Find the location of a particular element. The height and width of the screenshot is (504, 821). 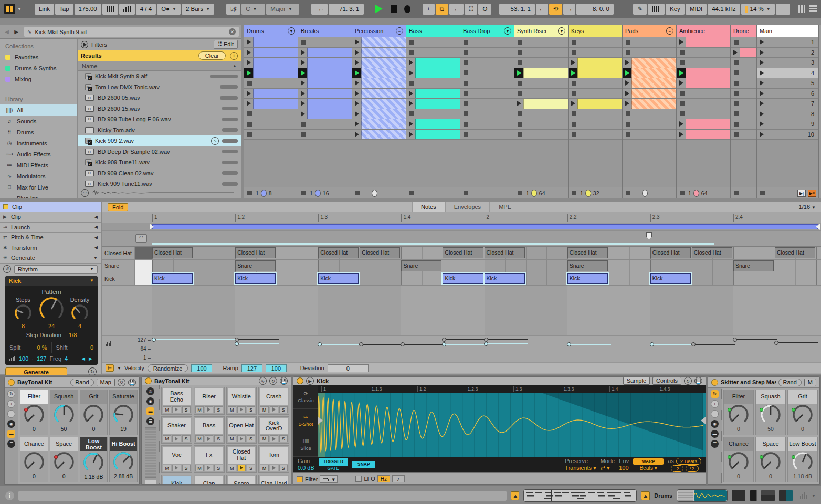

receive-icon: ◉ is located at coordinates (150, 401).